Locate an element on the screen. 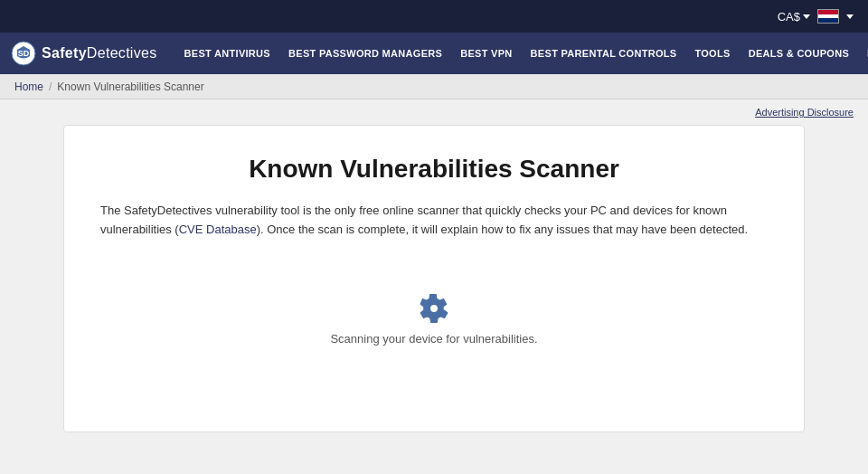 This screenshot has height=474, width=868. gear-icon is located at coordinates (434, 308).